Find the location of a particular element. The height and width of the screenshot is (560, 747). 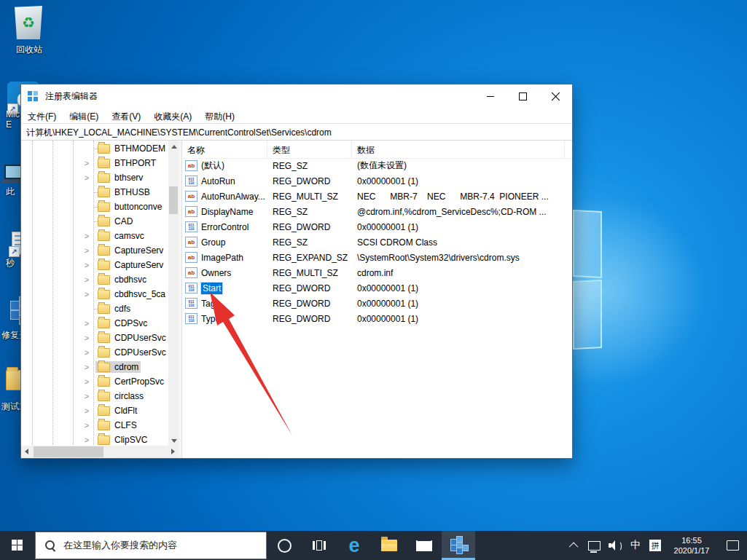

value-row-errorcontrol: 011110ErrorControlREG_DWORD0x00000001 (1… is located at coordinates (378, 227).